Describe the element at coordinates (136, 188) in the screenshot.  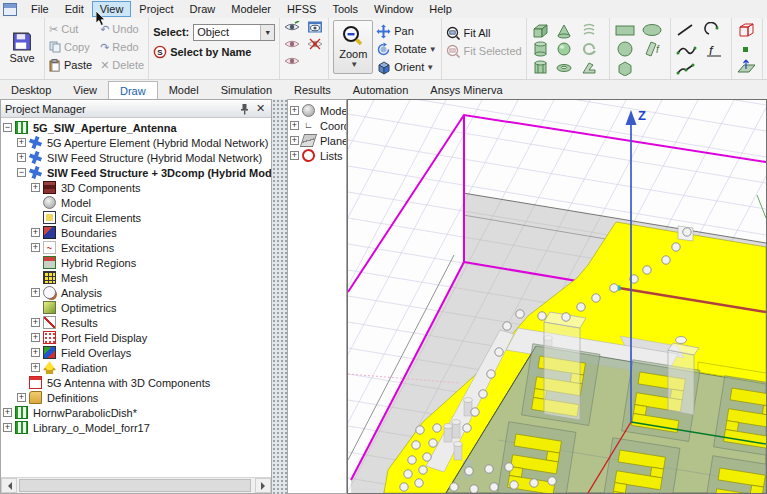
I see `tree-item-3d-components: + 3D Components` at that location.